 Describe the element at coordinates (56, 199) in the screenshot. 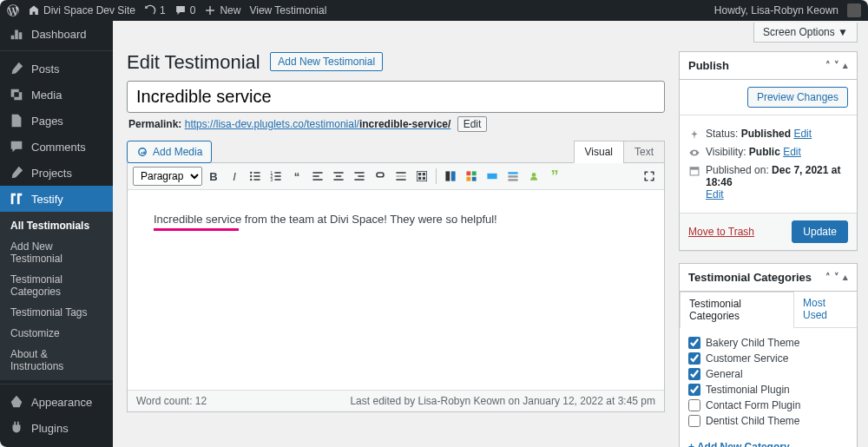

I see `menu-testify: Testify` at that location.